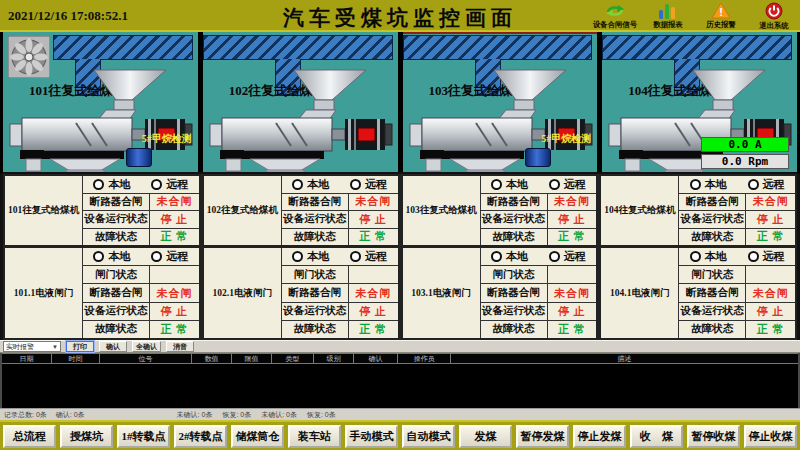  What do you see at coordinates (600, 436) in the screenshot?
I see `stop-send-button: 停止发煤` at bounding box center [600, 436].